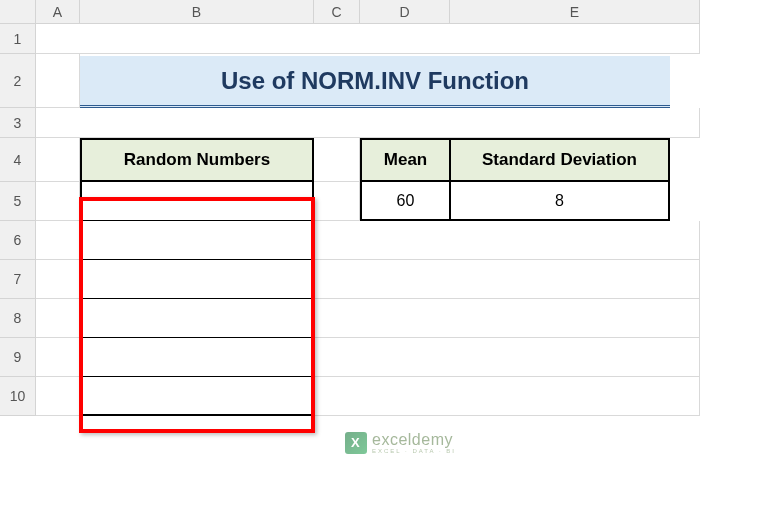  What do you see at coordinates (414, 443) in the screenshot?
I see `watermark-text: exceldemy EXCEL · DATA · BI` at bounding box center [414, 443].